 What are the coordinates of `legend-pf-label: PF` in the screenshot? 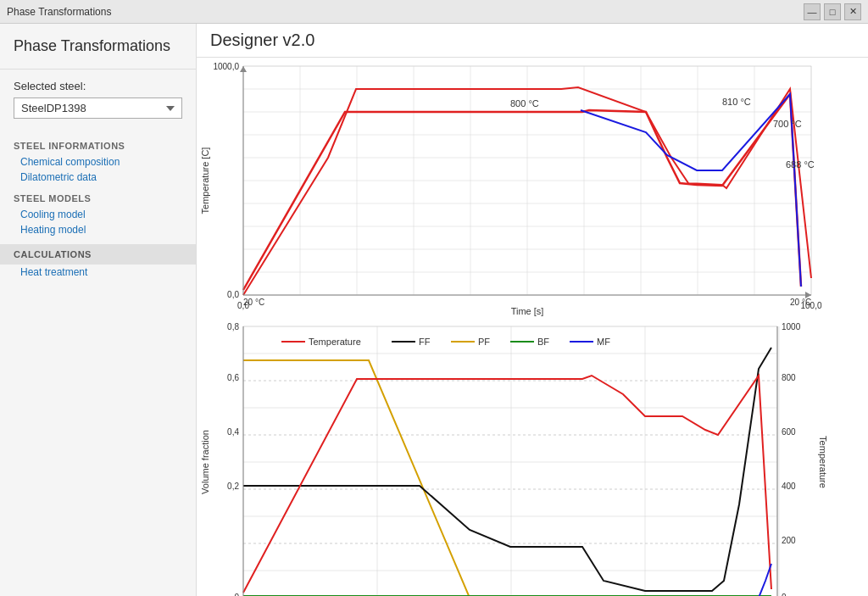 It's located at (484, 342).